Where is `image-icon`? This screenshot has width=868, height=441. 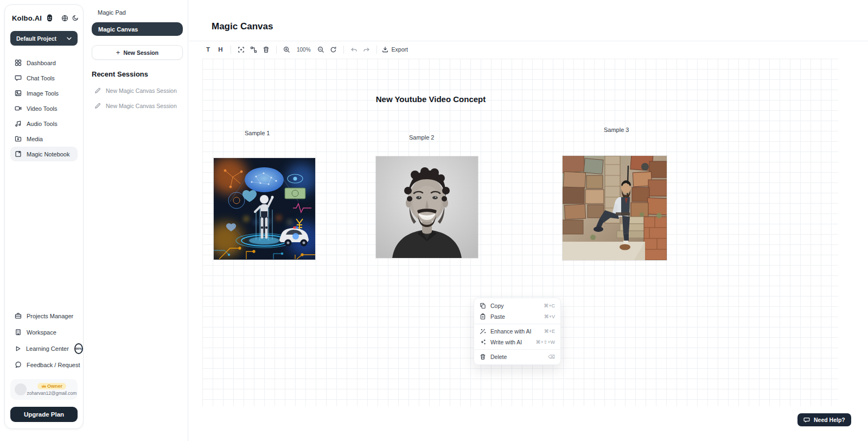 image-icon is located at coordinates (18, 93).